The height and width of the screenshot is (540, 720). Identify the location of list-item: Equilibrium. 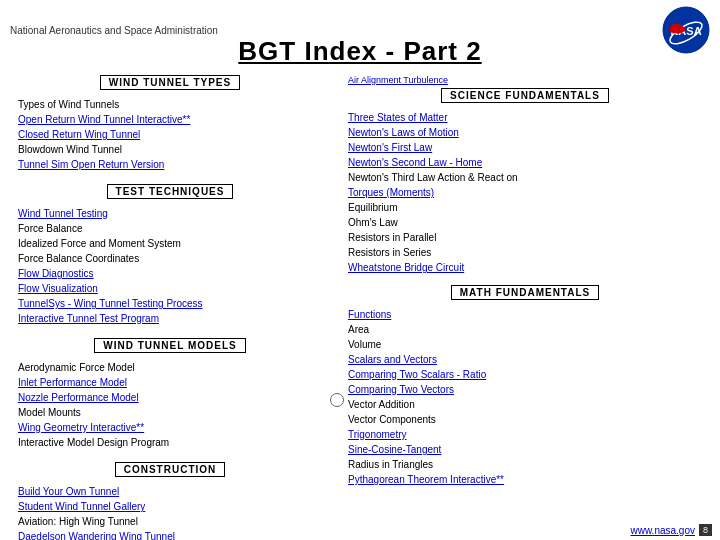
(529, 208).